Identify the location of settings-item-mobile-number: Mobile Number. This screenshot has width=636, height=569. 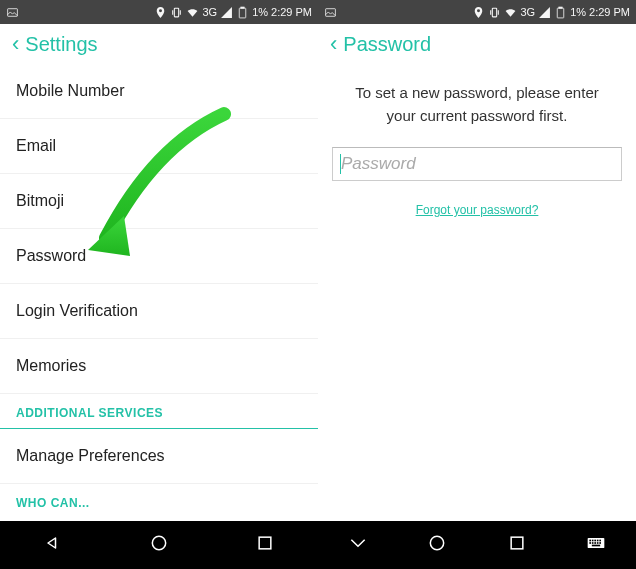
(159, 92).